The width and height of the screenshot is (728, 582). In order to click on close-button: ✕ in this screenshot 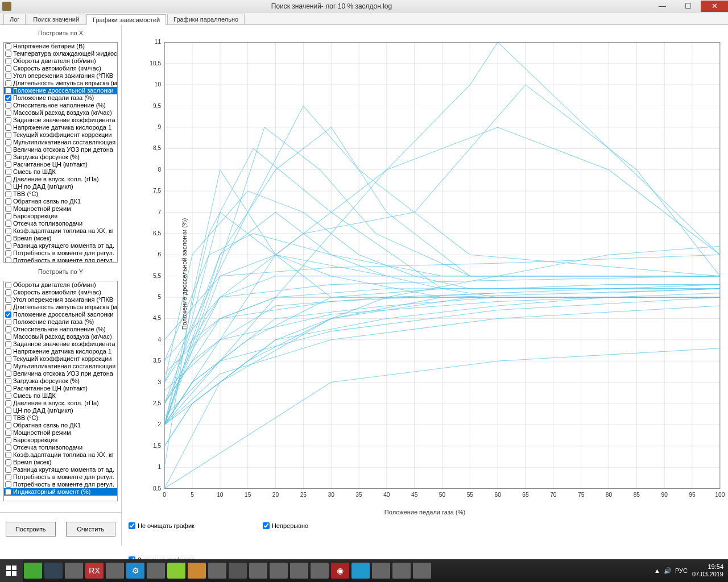, I will do `click(714, 6)`.